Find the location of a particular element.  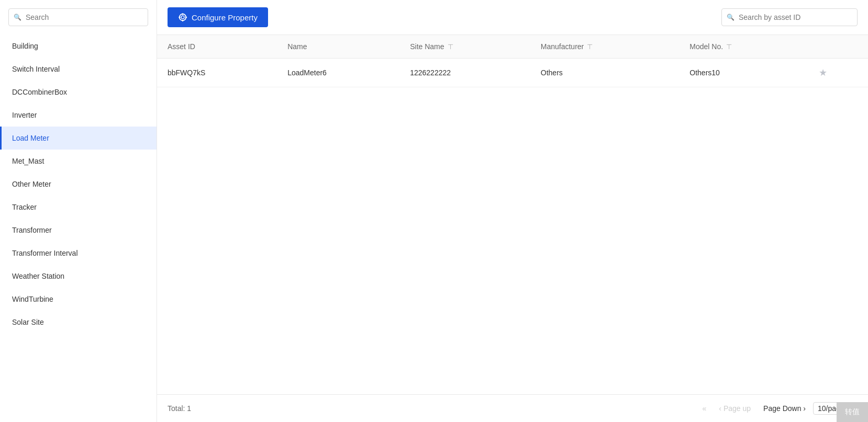

sidebar-item-weather-station: Weather Station is located at coordinates (79, 276).